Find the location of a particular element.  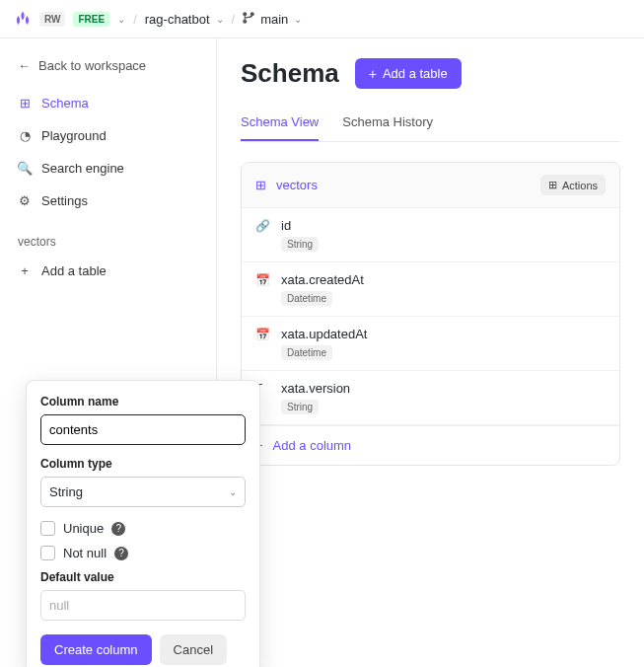

sidebar-item-playground: ◔ Playground is located at coordinates (108, 136).